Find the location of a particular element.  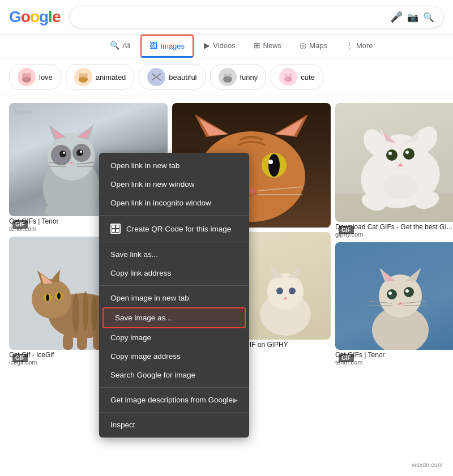

tab-videos: ▶ Videos is located at coordinates (220, 46).